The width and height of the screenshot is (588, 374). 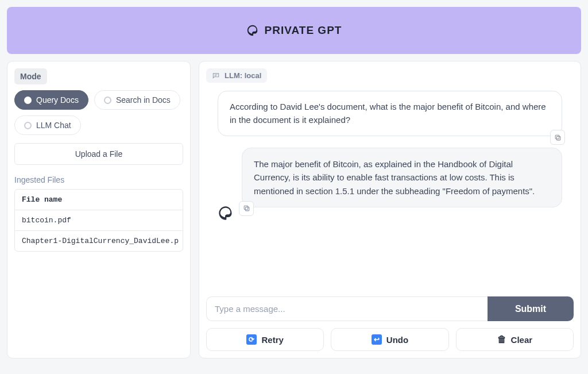 I want to click on llm-status-text: LLM: local, so click(x=243, y=76).